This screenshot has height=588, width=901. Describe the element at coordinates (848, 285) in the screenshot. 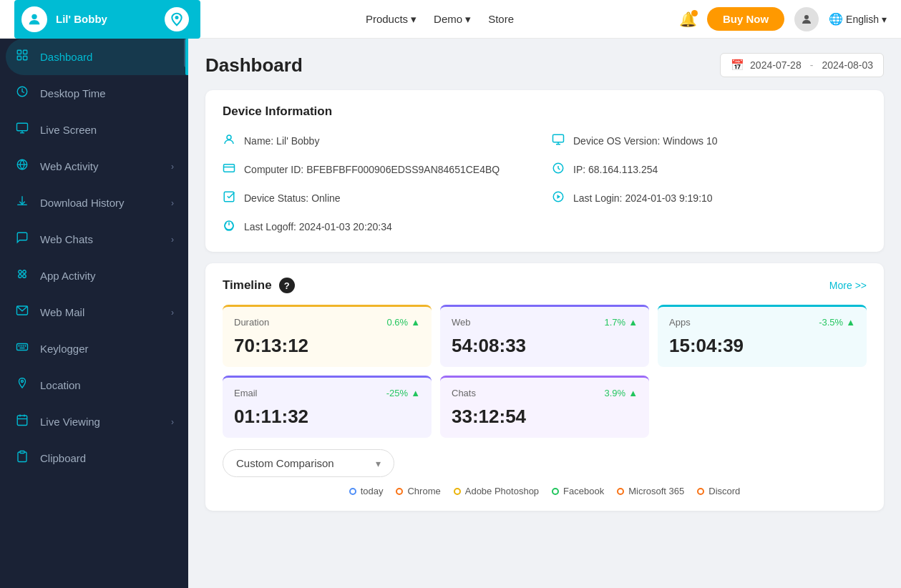

I see `timeline-more-link: More >>` at that location.